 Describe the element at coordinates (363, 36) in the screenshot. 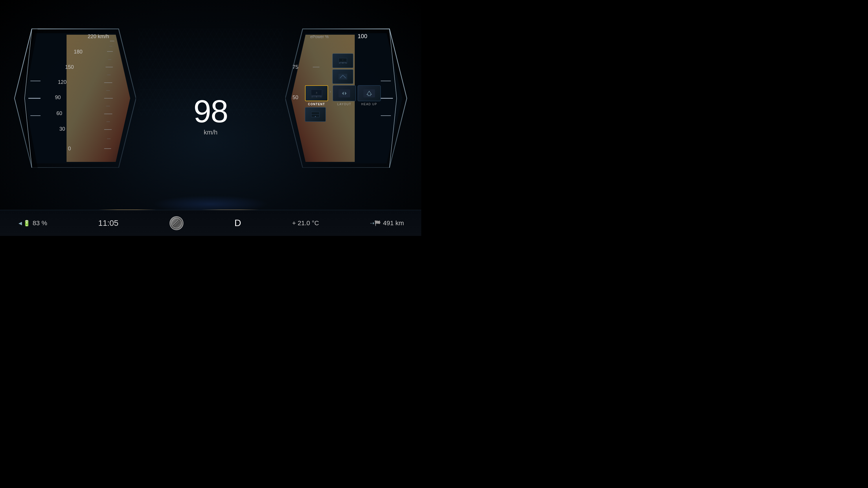

I see `svg-text: 100` at that location.